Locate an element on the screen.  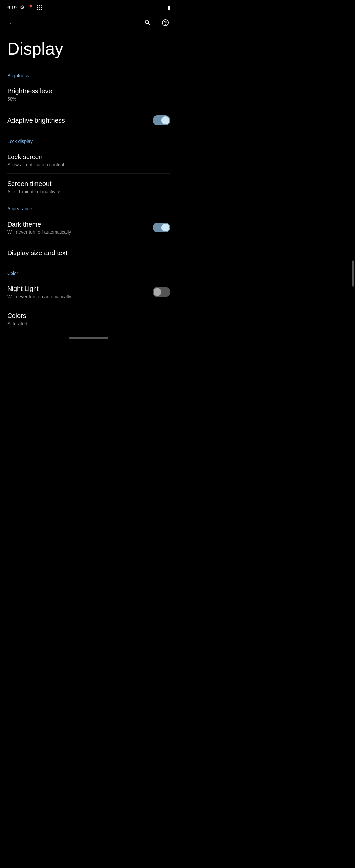
toggle-knob-dark-theme is located at coordinates (165, 228).